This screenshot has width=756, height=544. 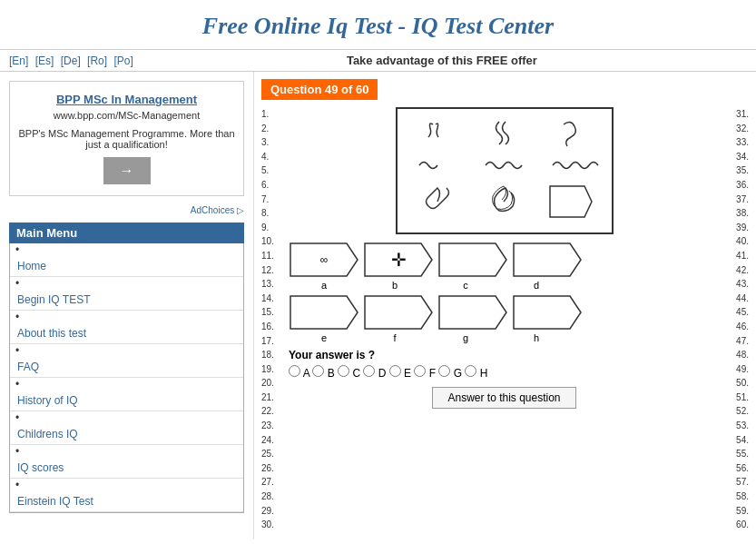 I want to click on radio-c-label: C, so click(x=349, y=373).